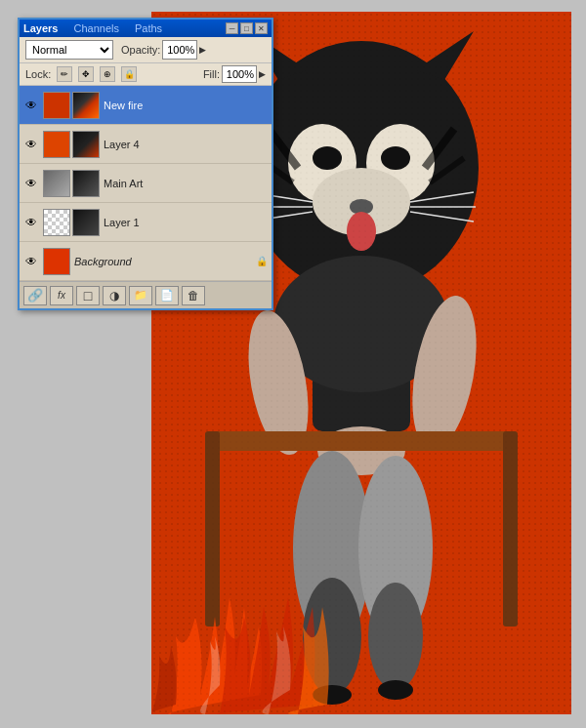 The height and width of the screenshot is (728, 586). Describe the element at coordinates (86, 105) in the screenshot. I see `layer-thumb2-new-fire` at that location.